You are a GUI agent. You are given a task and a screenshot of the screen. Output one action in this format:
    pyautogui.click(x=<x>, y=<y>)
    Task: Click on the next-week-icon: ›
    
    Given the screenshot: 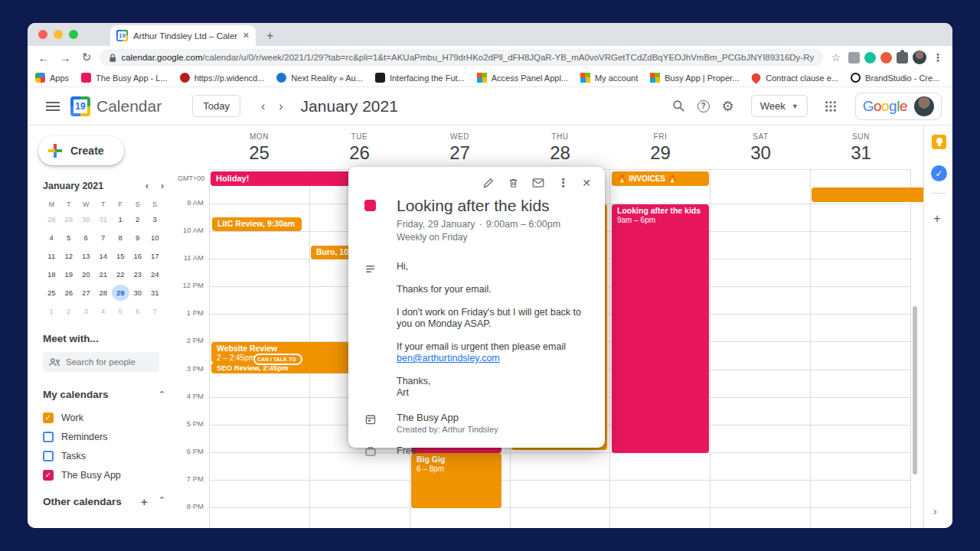 What is the action you would take?
    pyautogui.click(x=280, y=106)
    